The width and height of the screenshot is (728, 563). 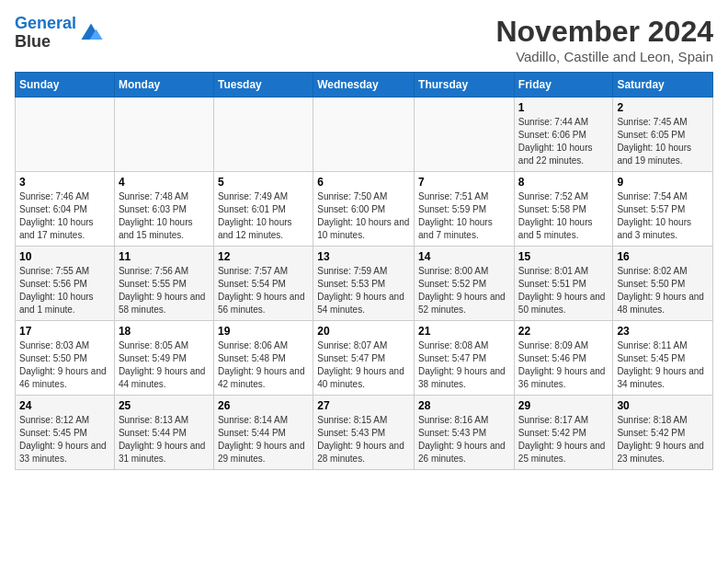 What do you see at coordinates (364, 210) in the screenshot?
I see `calendar-week-row: 3Sunrise: 7:46 AM Sunset: 6:04 PM Daylig…` at bounding box center [364, 210].